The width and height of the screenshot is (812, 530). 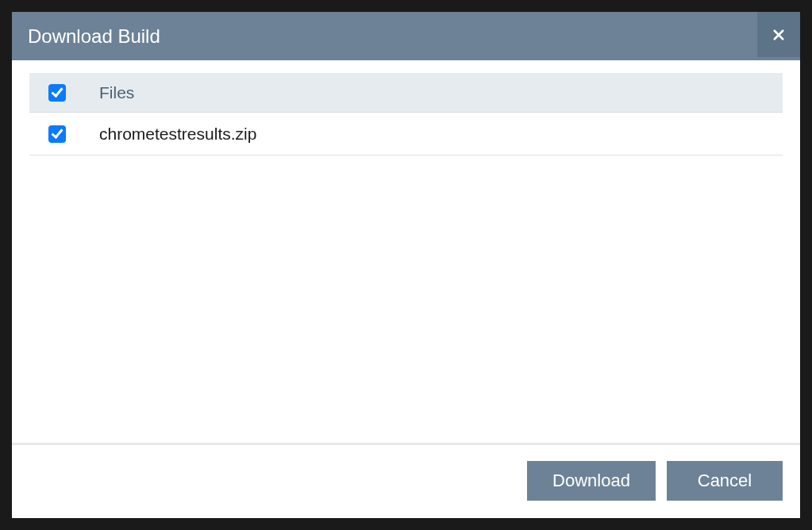 I want to click on file-name: chrometestresults.zip, so click(x=178, y=134).